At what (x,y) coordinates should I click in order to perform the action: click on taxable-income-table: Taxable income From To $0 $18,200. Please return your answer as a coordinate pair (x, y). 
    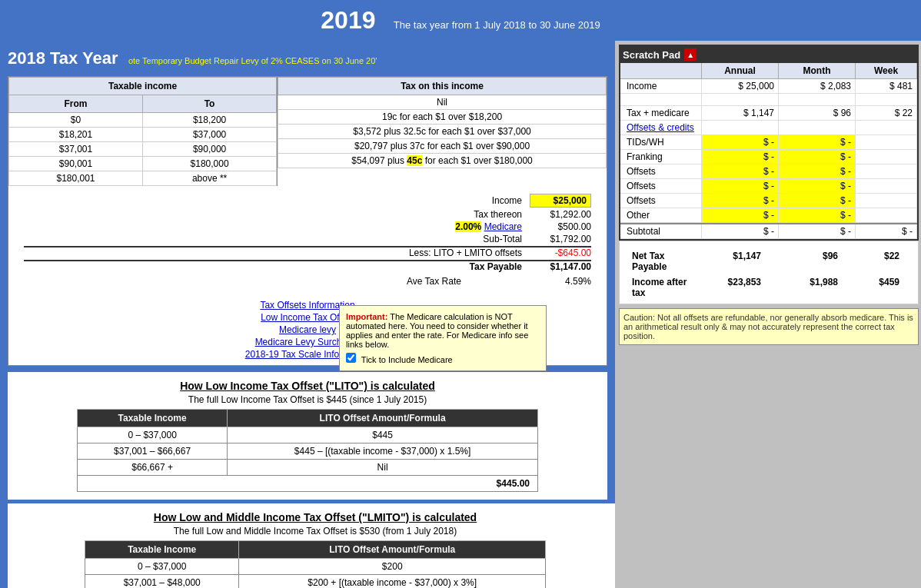
    Looking at the image, I should click on (143, 131).